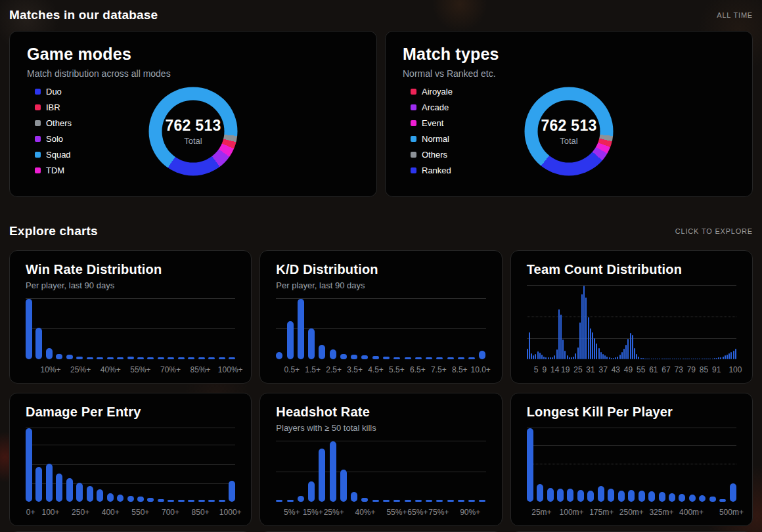 Image resolution: width=762 pixels, height=532 pixels. I want to click on x-axis-tick-label: 0+, so click(31, 512).